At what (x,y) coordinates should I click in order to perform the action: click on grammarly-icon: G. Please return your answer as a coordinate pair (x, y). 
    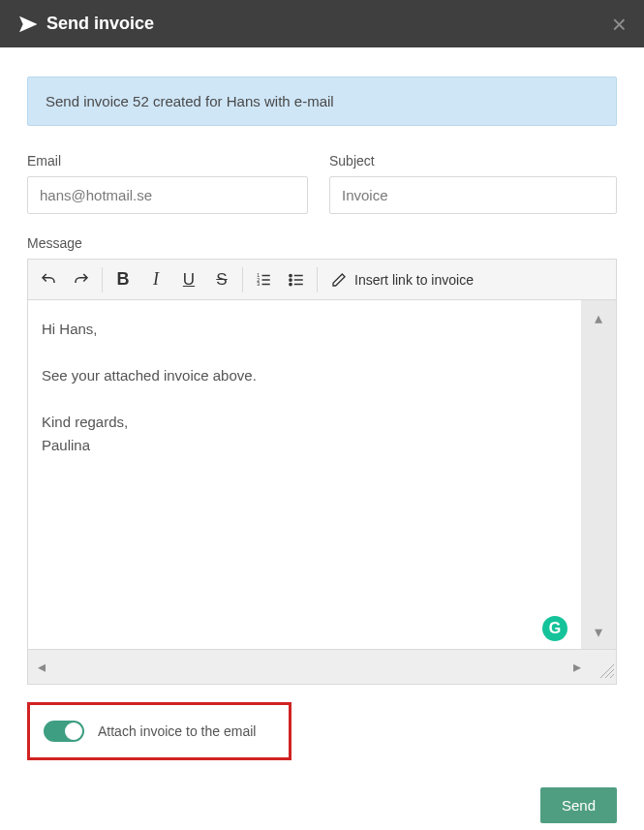
    Looking at the image, I should click on (555, 629).